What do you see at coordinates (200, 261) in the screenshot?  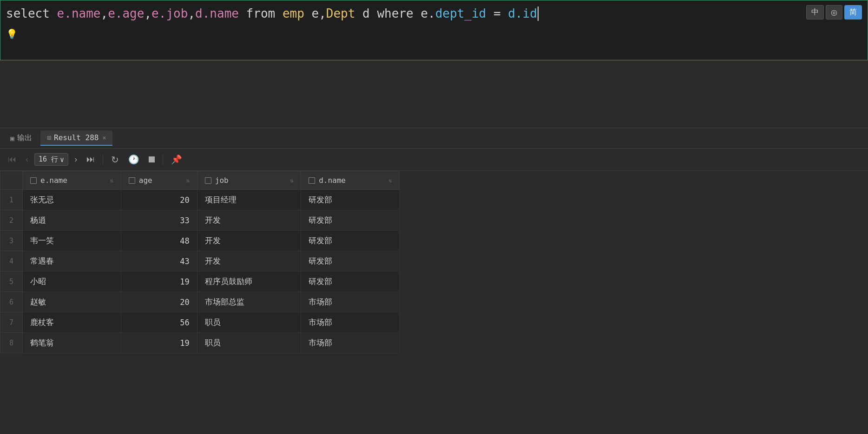 I see `table-row: 4 常遇春 43 开发 研发部` at bounding box center [200, 261].